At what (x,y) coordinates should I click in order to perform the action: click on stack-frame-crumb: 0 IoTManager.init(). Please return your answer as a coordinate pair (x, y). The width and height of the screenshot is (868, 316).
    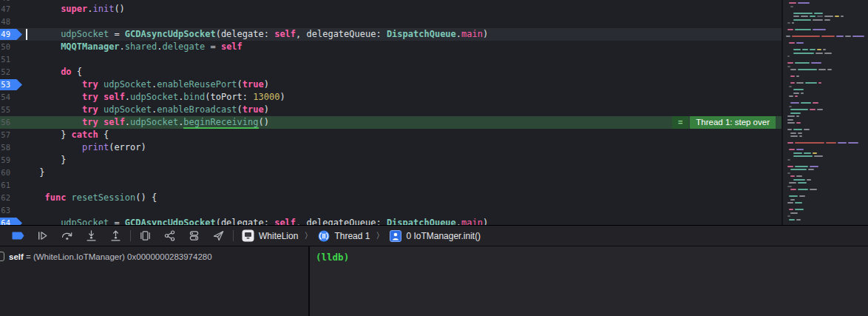
    Looking at the image, I should click on (435, 236).